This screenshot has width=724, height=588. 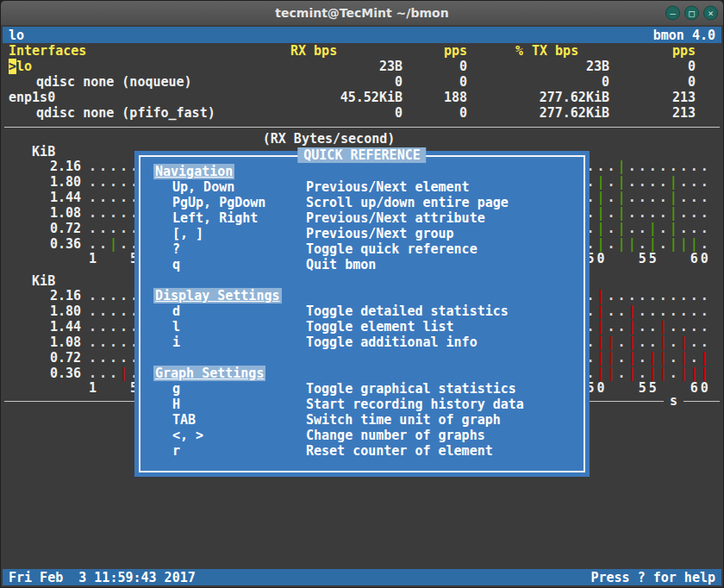 I want to click on interface-label: qdisc none (noqueue), so click(x=100, y=82).